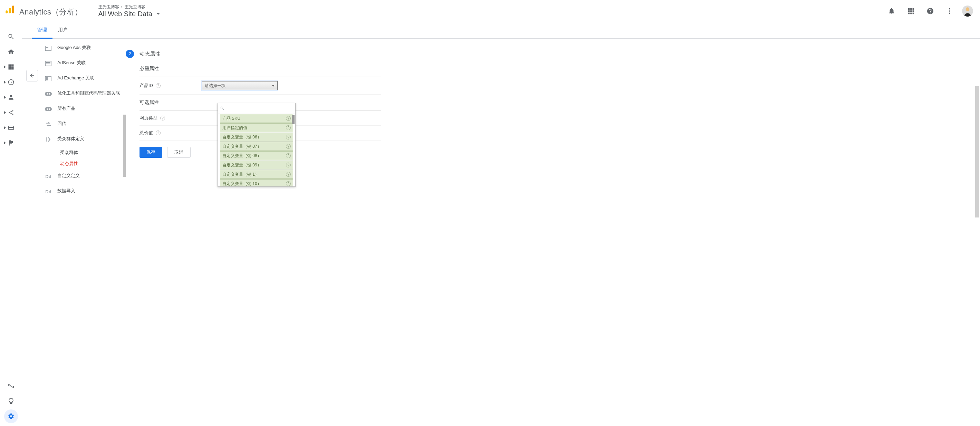 This screenshot has height=426, width=980. Describe the element at coordinates (84, 124) in the screenshot. I see `nav-postback: 回传` at that location.